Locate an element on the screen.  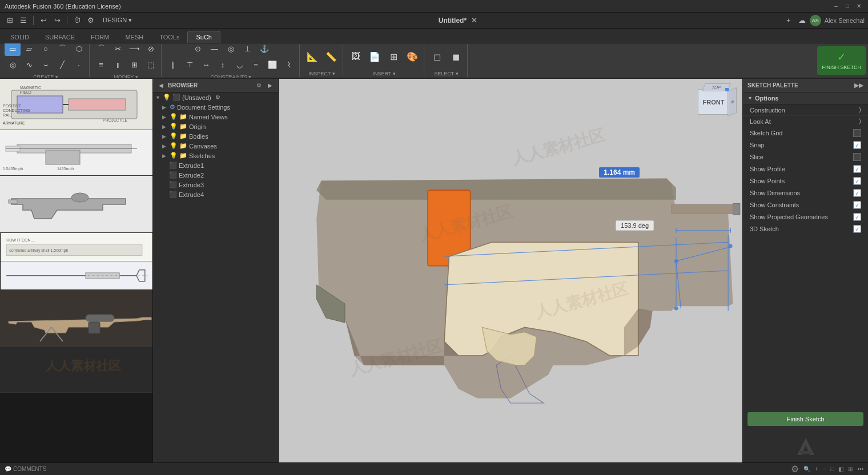
slice-row: Slice is located at coordinates (805, 158).